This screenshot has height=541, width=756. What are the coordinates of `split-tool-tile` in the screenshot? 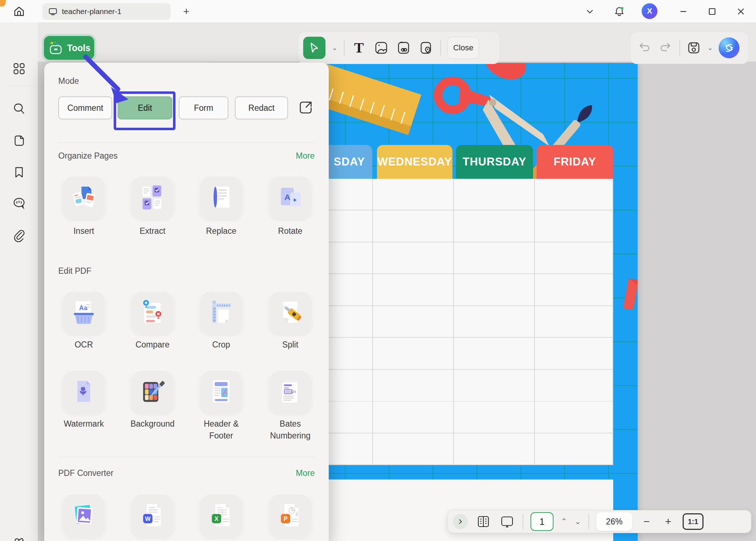 It's located at (290, 312).